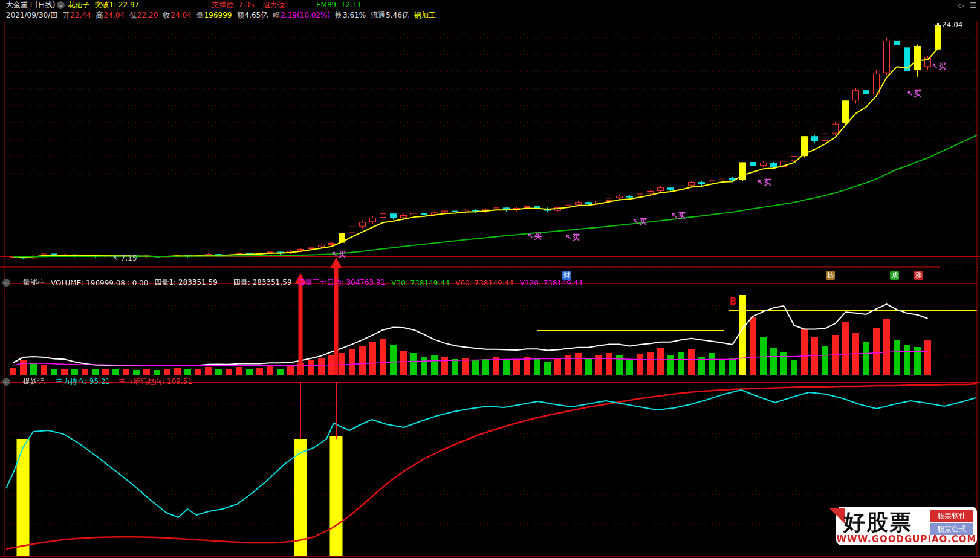 Image resolution: width=980 pixels, height=558 pixels. What do you see at coordinates (967, 5) in the screenshot?
I see `window-controls: ◇☰` at bounding box center [967, 5].